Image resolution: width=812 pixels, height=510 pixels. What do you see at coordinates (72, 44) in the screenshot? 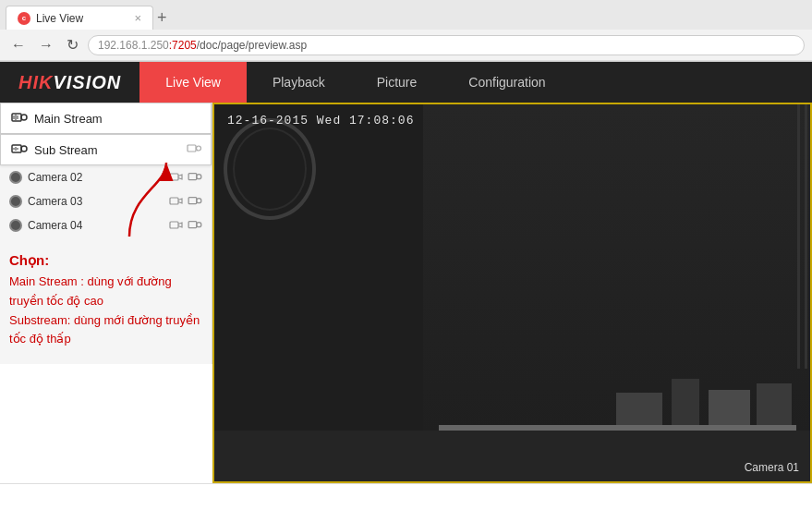
I see `refresh-button: ↻` at bounding box center [72, 44].